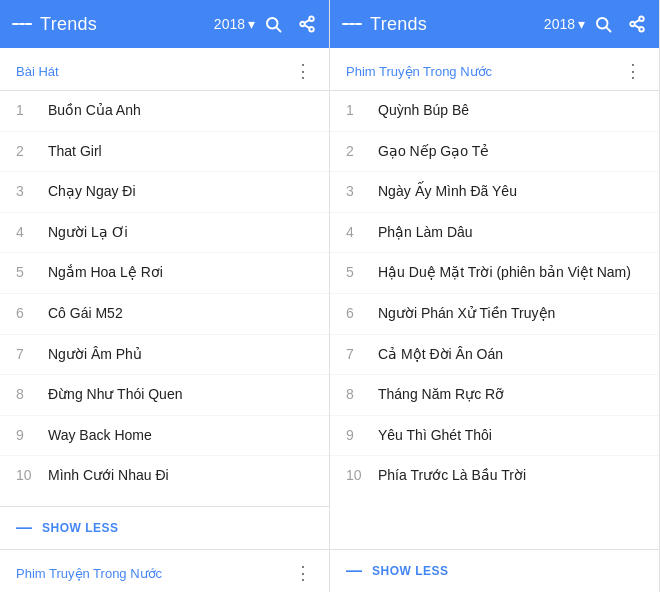  What do you see at coordinates (419, 72) in the screenshot?
I see `right-section1-title: Phim Truyện Trong Nước` at bounding box center [419, 72].